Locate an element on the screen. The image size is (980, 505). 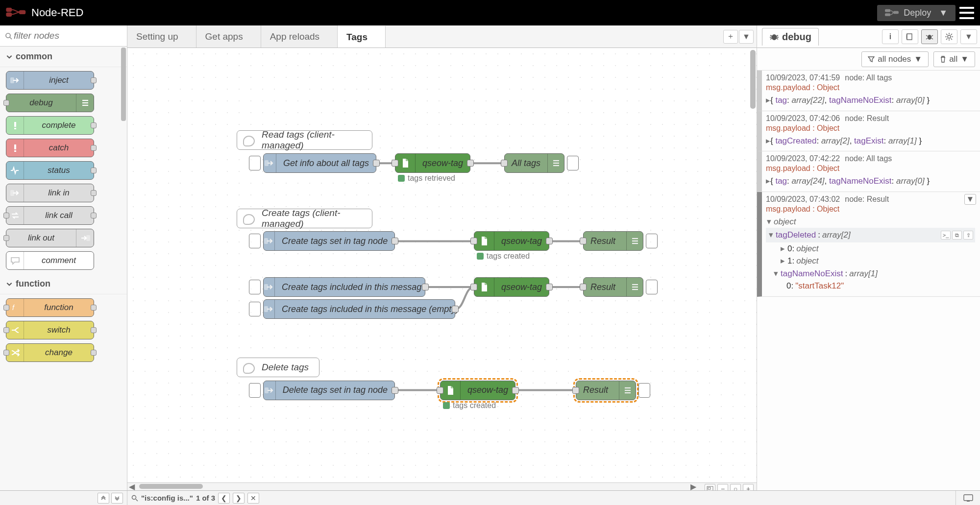
zoom-in-button: + is located at coordinates (748, 487).